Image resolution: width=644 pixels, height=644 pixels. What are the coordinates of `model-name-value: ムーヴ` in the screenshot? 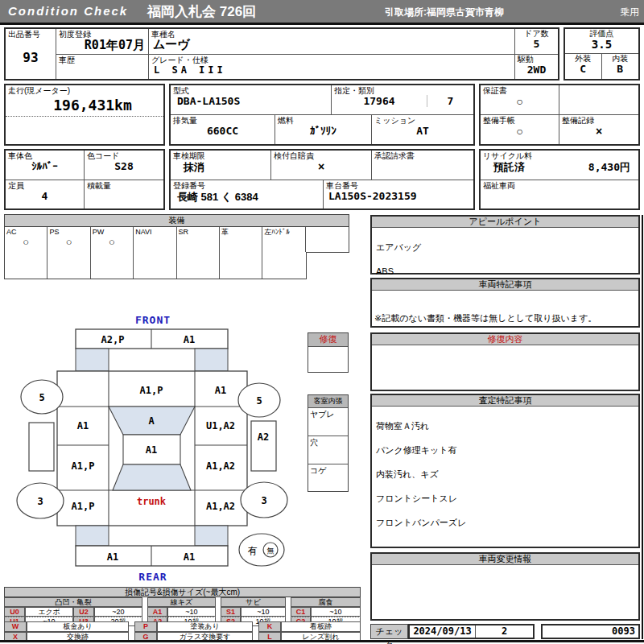 It's located at (332, 45).